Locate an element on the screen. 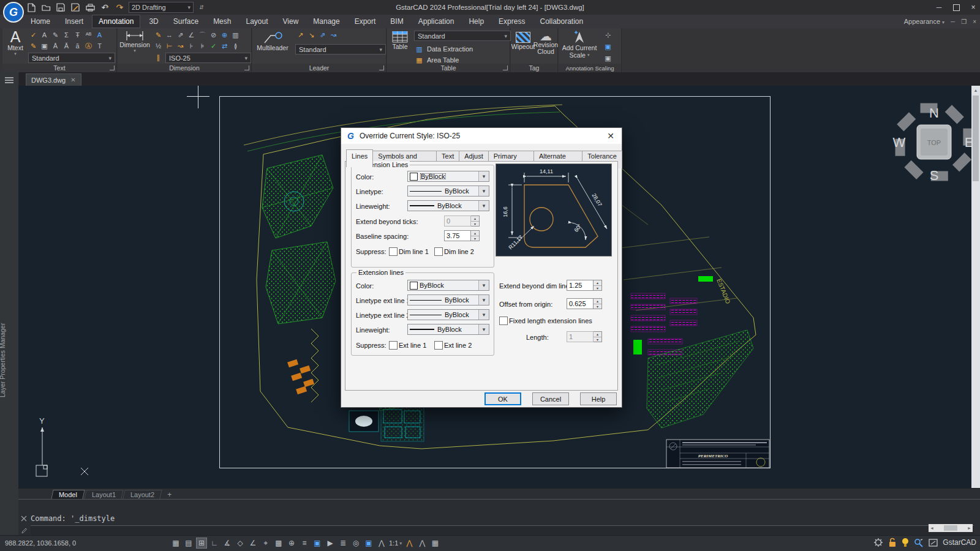  stack-text-icon: Ā is located at coordinates (55, 46).